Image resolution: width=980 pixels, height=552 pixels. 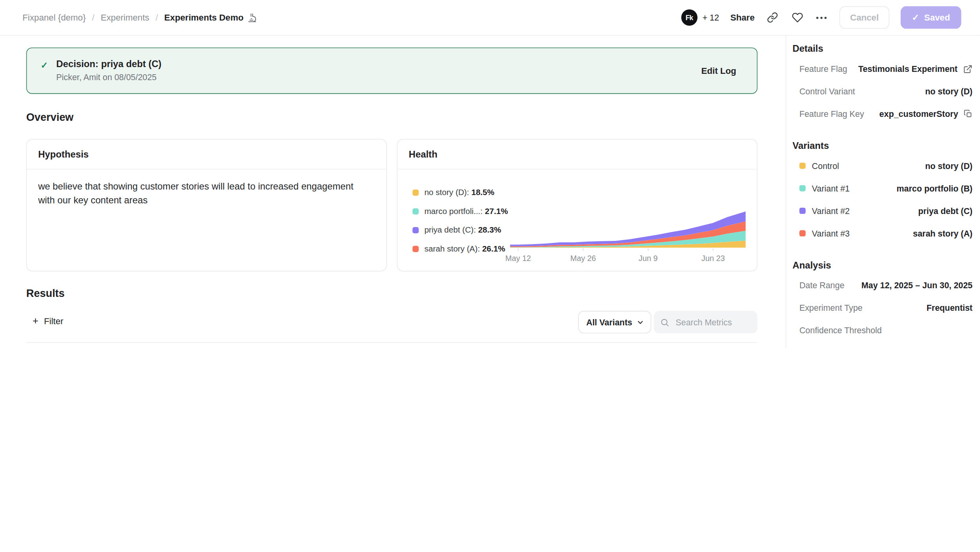 What do you see at coordinates (577, 205) in the screenshot?
I see `health-card: Health no story (D): 18.5% marco portfol…` at bounding box center [577, 205].